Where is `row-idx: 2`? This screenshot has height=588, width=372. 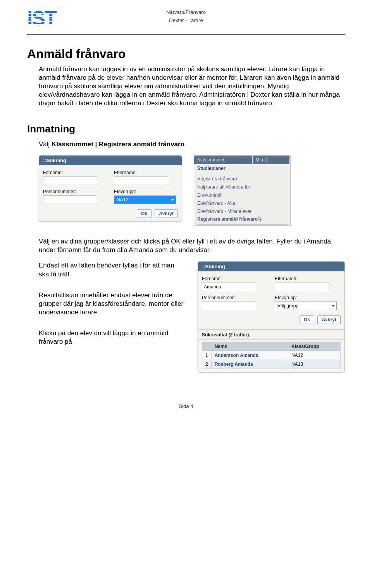 row-idx: 2 is located at coordinates (207, 365).